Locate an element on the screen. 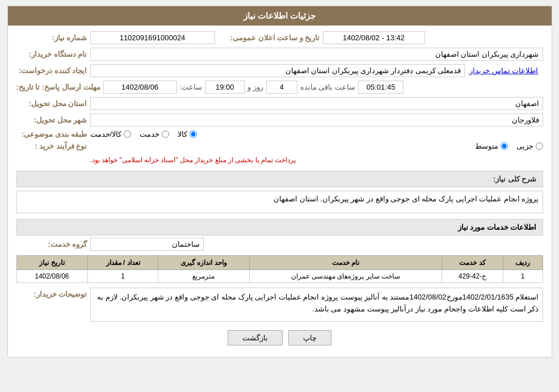 The height and width of the screenshot is (392, 559). province-row: استان محل تحویل: اصفهان is located at coordinates (280, 103).